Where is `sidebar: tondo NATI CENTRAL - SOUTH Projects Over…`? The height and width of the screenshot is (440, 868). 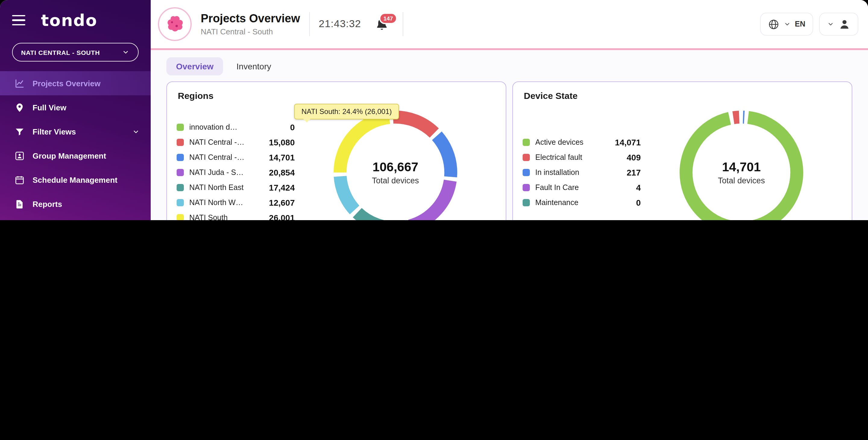
sidebar: tondo NATI CENTRAL - SOUTH Projects Over… is located at coordinates (75, 110).